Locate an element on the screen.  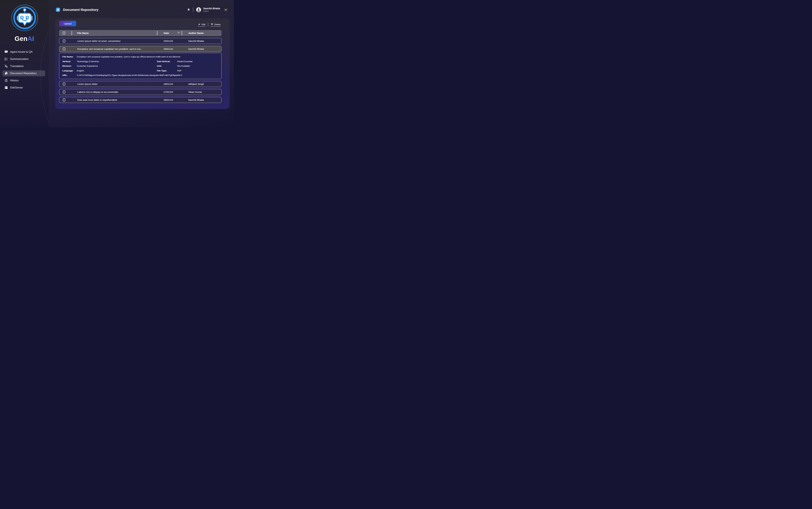
detail-value-url: C:/rP1VV8O8iguriV22wNkqOg/HCL?type=desig… is located at coordinates (129, 75).